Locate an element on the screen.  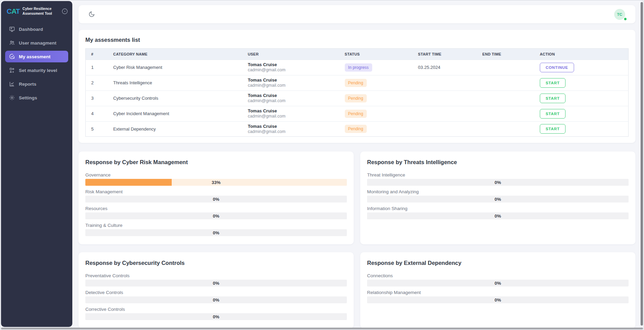
continue-button: CONTINUE is located at coordinates (557, 68).